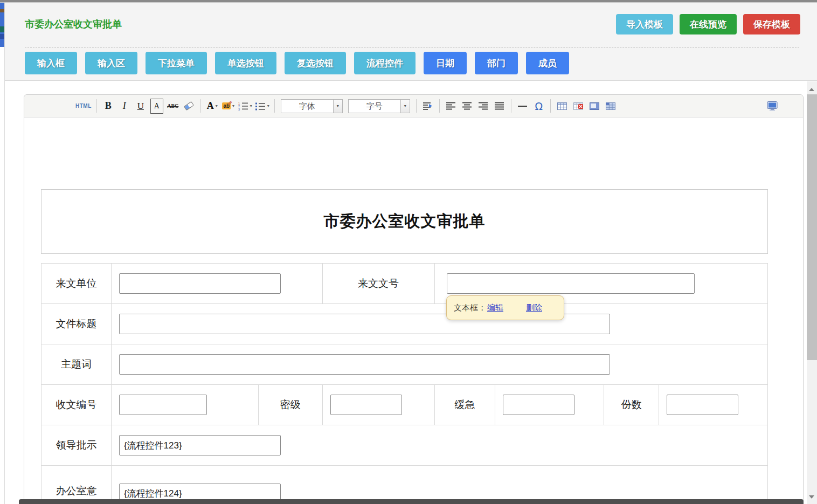  What do you see at coordinates (483, 106) in the screenshot?
I see `align-right-button` at bounding box center [483, 106].